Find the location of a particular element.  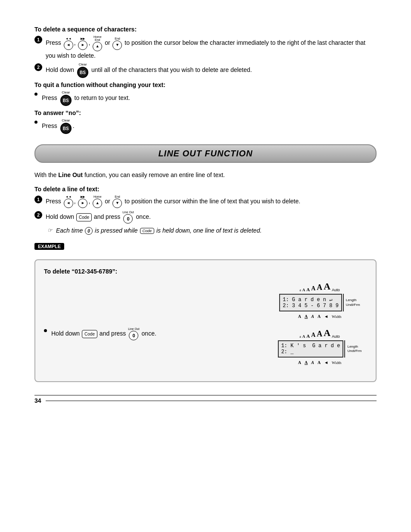

lcd2-screen-wrapper: 1: K ' s G a r d e 2: _ Length Undl/Frm is located at coordinates (320, 349).